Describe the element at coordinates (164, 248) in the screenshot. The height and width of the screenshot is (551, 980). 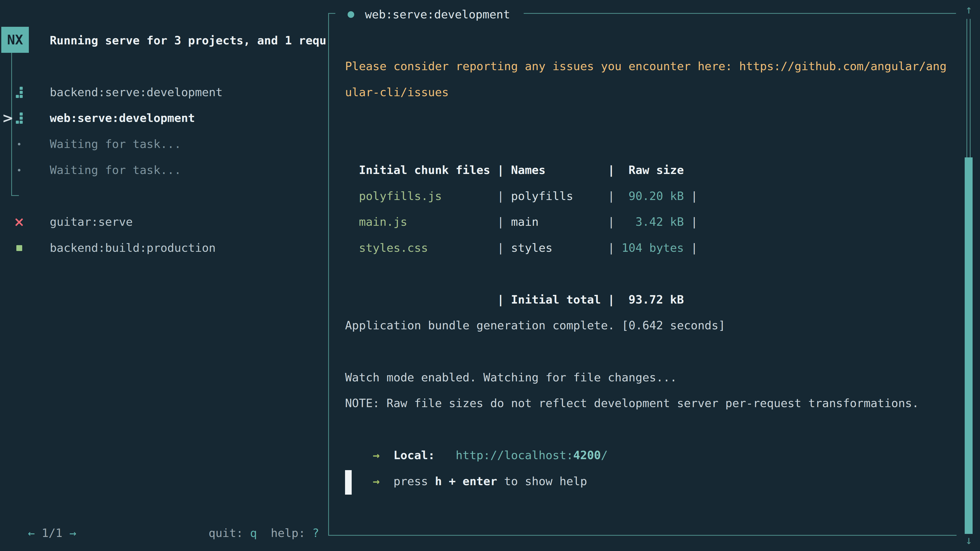
I see `task-row-backend-build: backend:build:production` at that location.